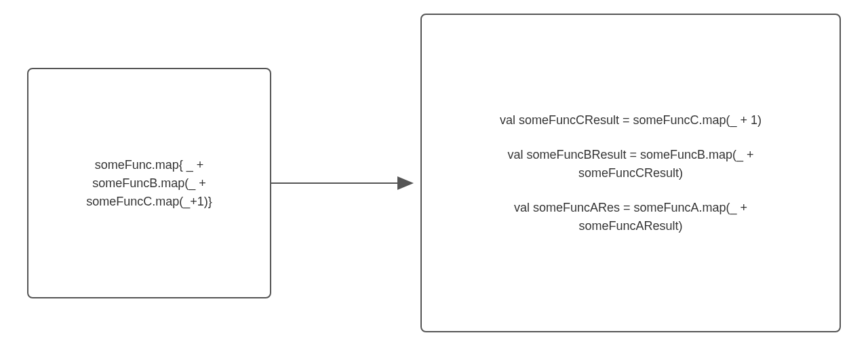 The width and height of the screenshot is (868, 350). Describe the element at coordinates (631, 164) in the screenshot. I see `code-block-2: val someFuncBResult = someFuncB.map(_ + …` at that location.